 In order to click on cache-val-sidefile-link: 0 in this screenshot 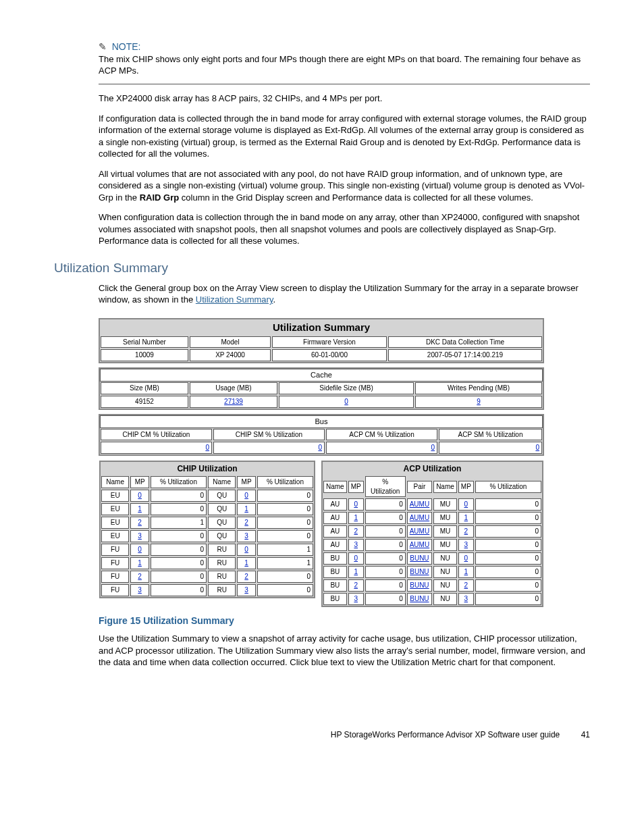, I will do `click(346, 401)`.